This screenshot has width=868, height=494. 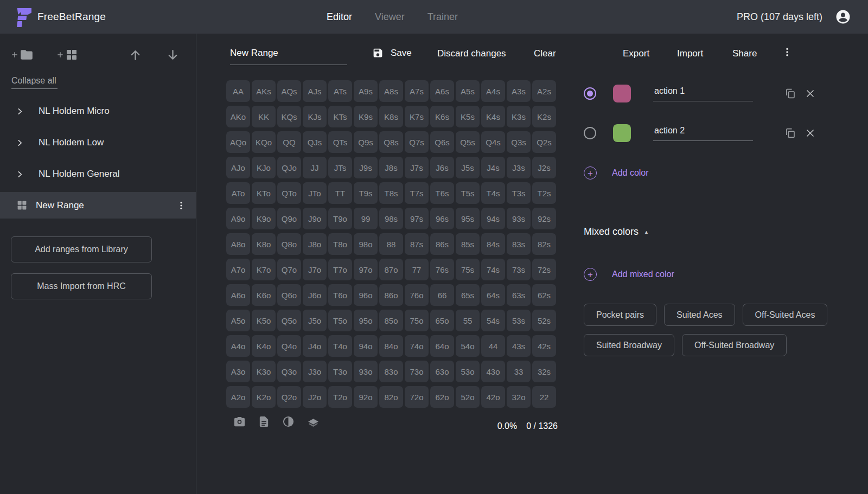 I want to click on hand-cell: 74s, so click(x=493, y=270).